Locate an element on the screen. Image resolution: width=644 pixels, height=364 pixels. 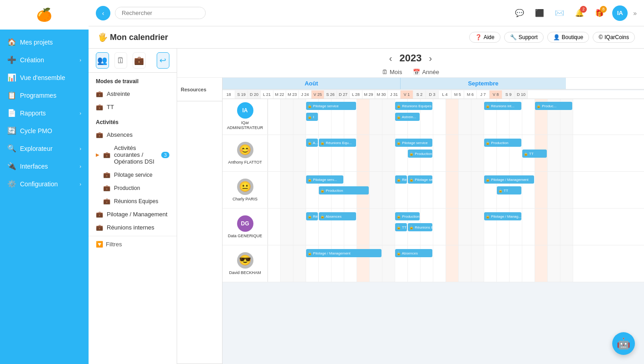
next-year-button: › is located at coordinates (431, 58).